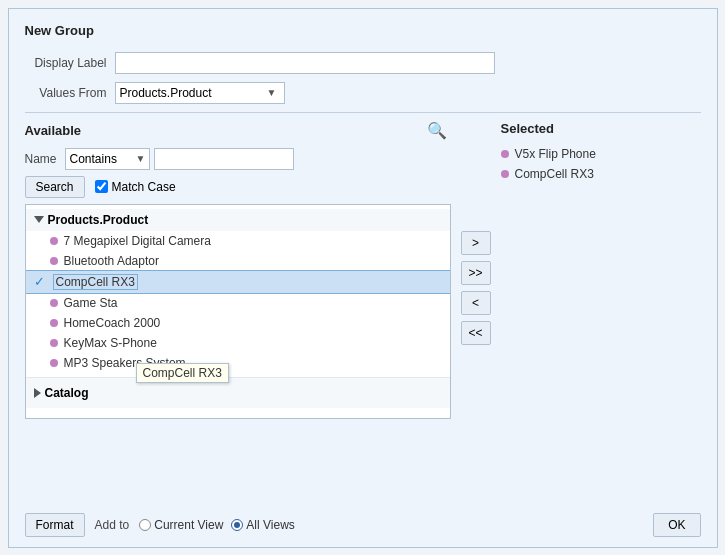  I want to click on move-all-right-button: >>, so click(476, 273).